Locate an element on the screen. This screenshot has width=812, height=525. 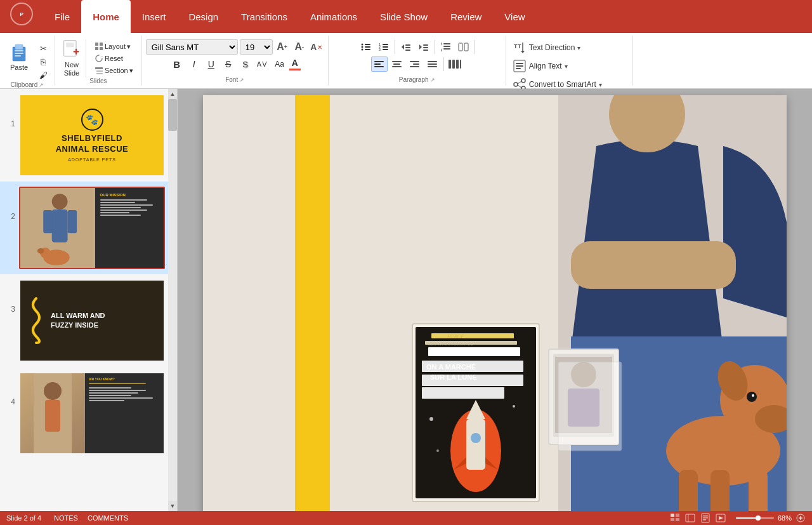
layout-button: Layout ▾ is located at coordinates (114, 46).